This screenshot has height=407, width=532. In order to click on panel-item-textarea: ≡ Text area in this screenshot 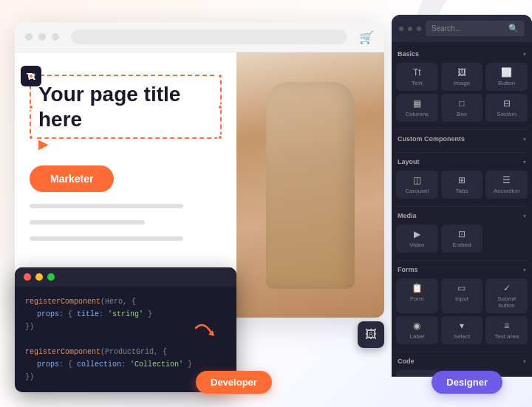, I will do `click(507, 330)`.